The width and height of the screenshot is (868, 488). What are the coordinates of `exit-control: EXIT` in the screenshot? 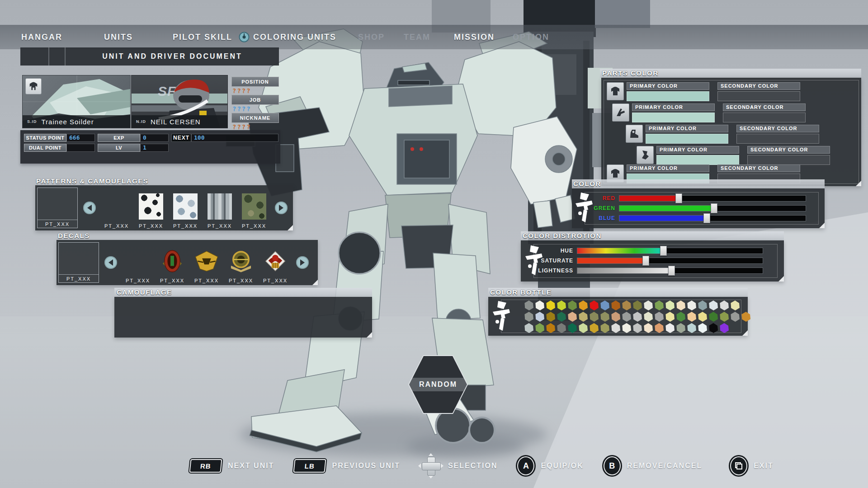 It's located at (752, 466).